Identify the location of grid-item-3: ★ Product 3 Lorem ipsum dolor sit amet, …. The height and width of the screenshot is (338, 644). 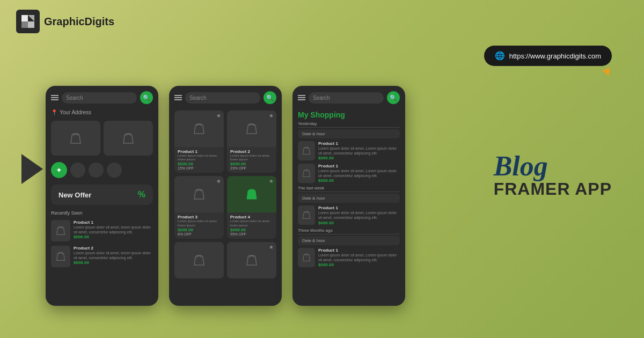
(199, 207).